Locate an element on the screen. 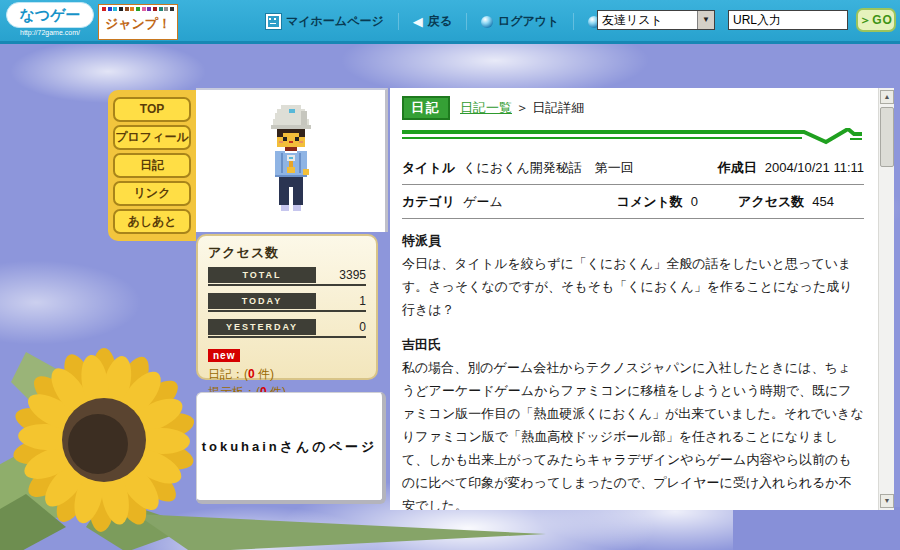  access-row-yesterday: YESTERDAY 0 is located at coordinates (287, 328).